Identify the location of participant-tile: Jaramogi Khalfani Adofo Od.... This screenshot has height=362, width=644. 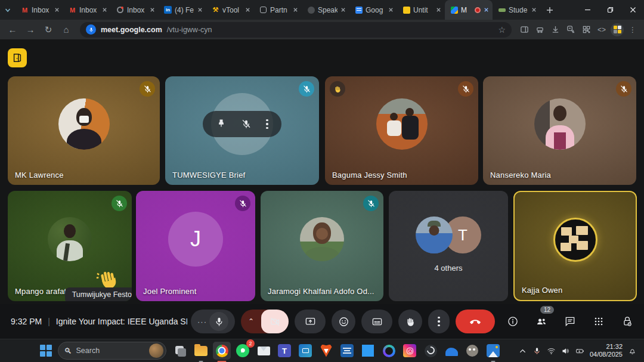
(322, 246).